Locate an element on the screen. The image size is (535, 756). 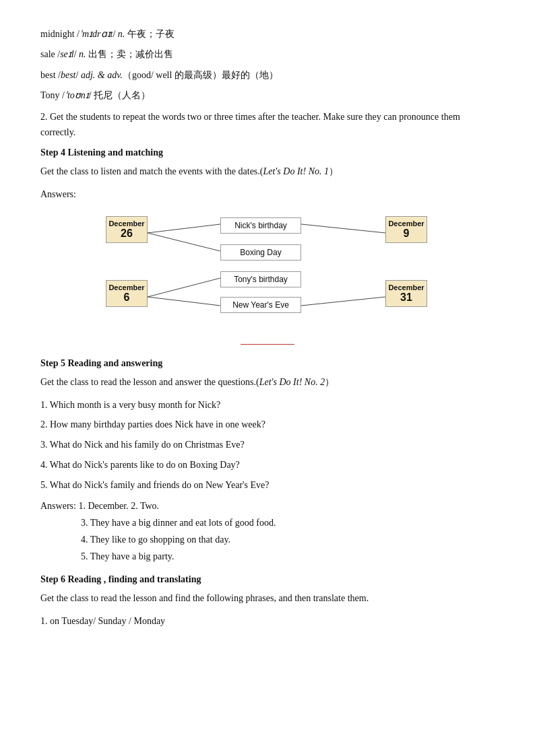
answer-3: 3. They have a big dinner and eat lots o… is located at coordinates (288, 522).